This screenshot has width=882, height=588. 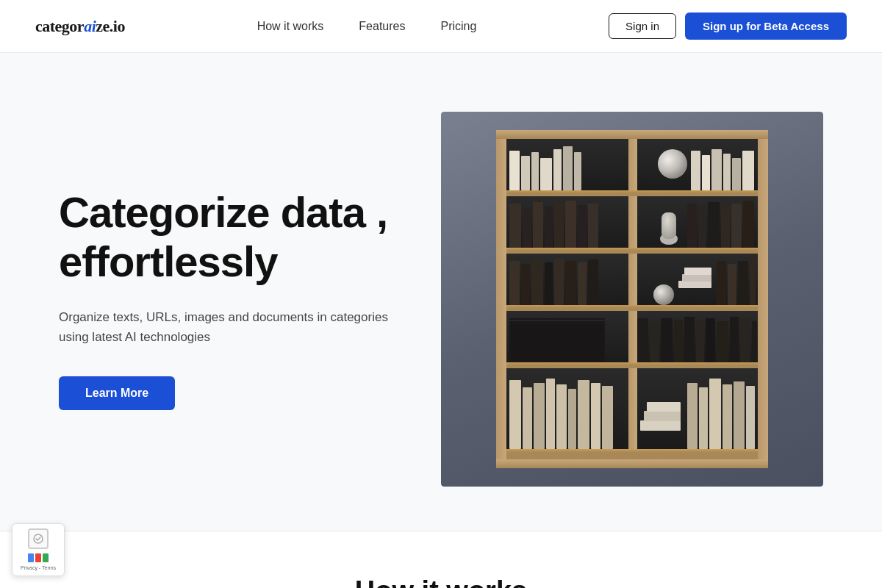 What do you see at coordinates (80, 26) in the screenshot?
I see `logo: categoraize.io` at bounding box center [80, 26].